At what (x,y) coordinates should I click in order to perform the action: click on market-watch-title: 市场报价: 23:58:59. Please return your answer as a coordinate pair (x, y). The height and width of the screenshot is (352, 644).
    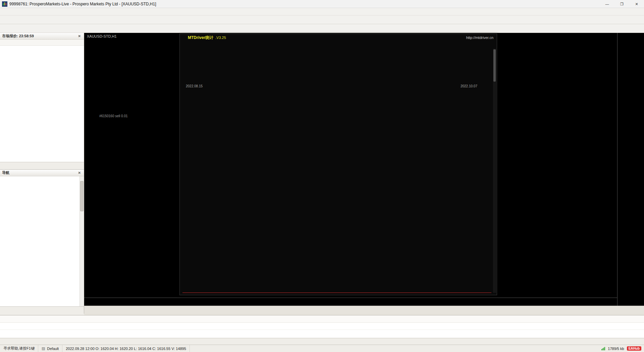
    Looking at the image, I should click on (18, 36).